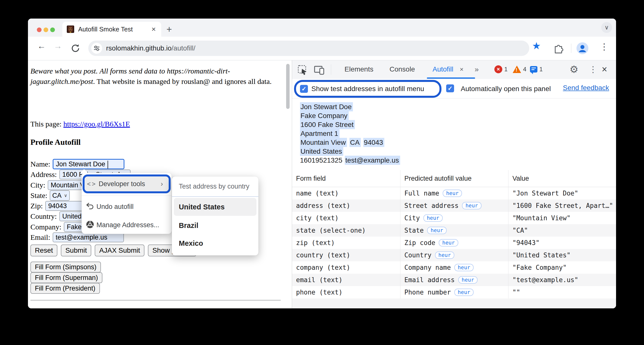 The width and height of the screenshot is (644, 345). What do you see at coordinates (604, 69) in the screenshot?
I see `devtools-close-icon: ×` at bounding box center [604, 69].